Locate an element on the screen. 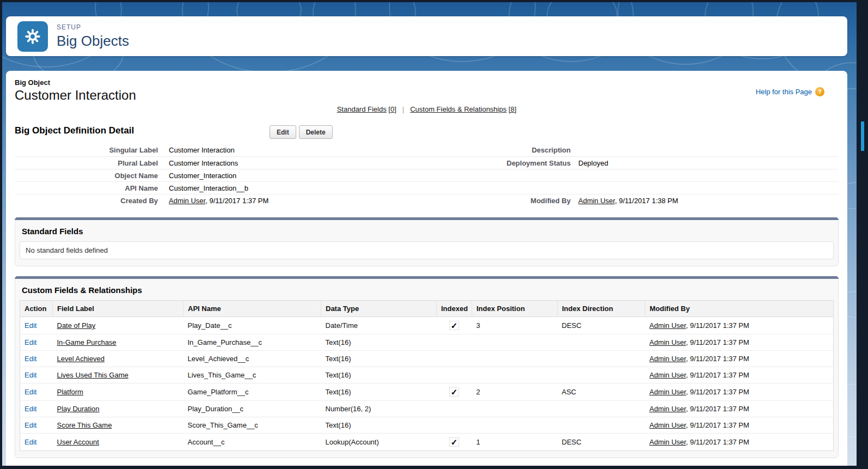  section-nav: Standard Fields [0]|Custom Fields & Rela… is located at coordinates (427, 109).